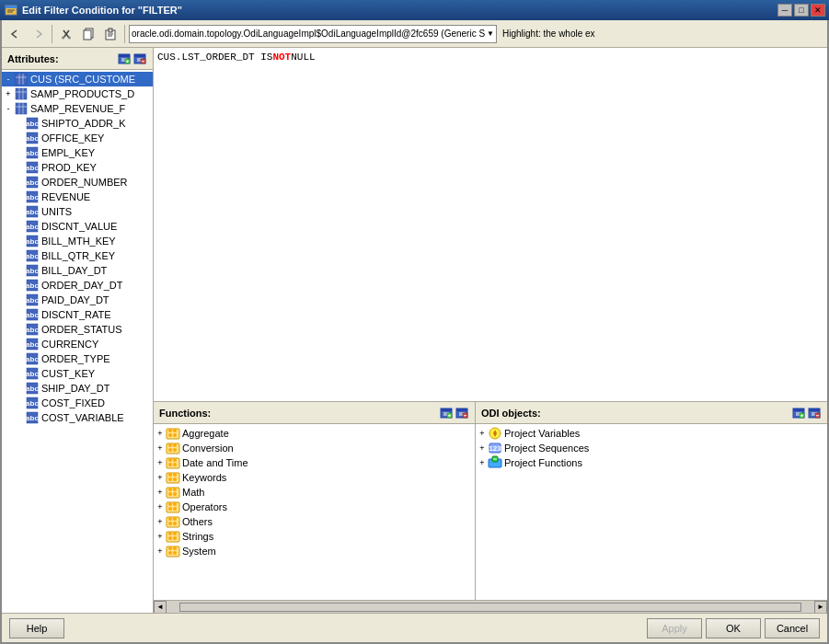 Image resolution: width=829 pixels, height=644 pixels. I want to click on attributes-add-btn, so click(124, 59).